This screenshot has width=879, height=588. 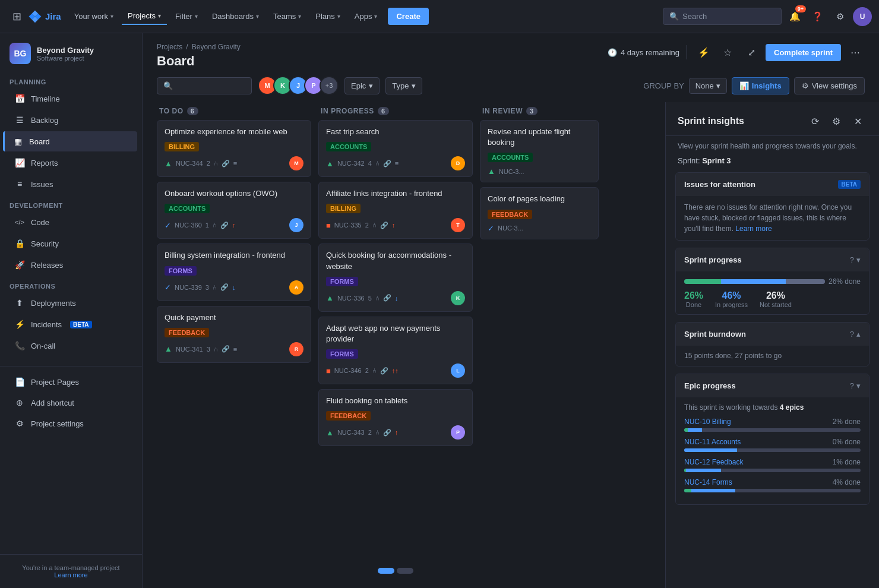 I want to click on operations-label: OPERATIONS, so click(x=71, y=284).